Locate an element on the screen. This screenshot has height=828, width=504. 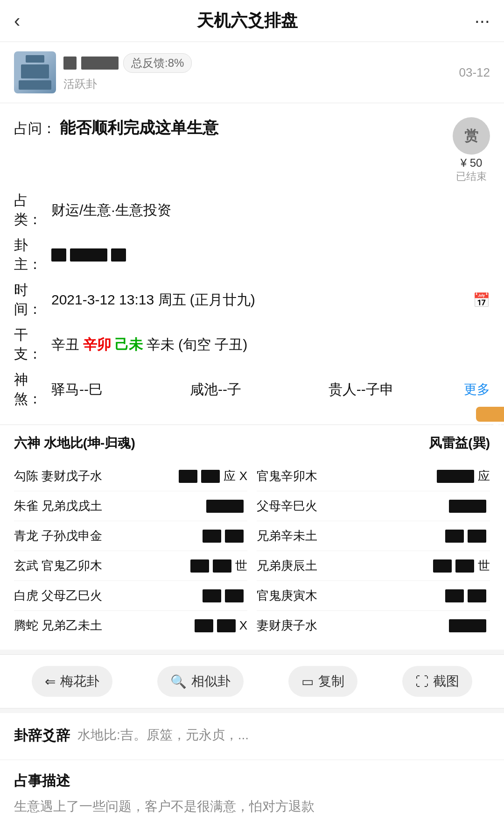
hex-left-col: 勾陈 妻财戊子水 应 X 朱雀 兄弟戊戌土 青龙 子孙戊申金 玄武 官鬼乙卯木 is located at coordinates (131, 551).